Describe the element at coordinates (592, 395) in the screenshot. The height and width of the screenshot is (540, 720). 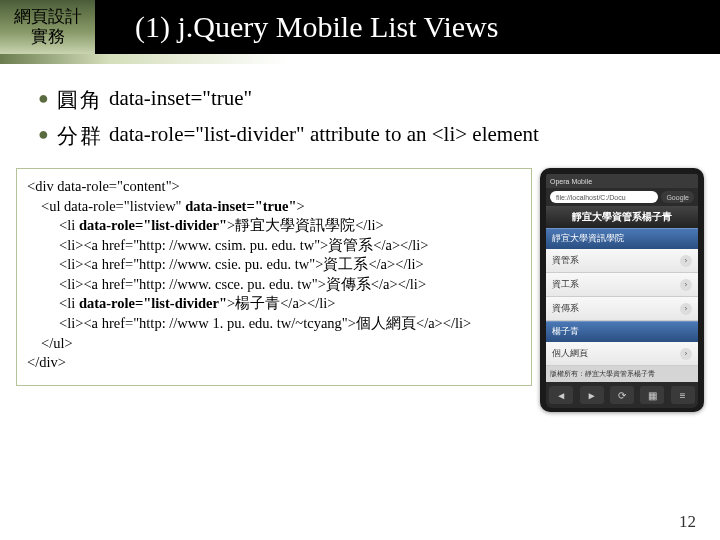
I see `forward-button: ►` at that location.